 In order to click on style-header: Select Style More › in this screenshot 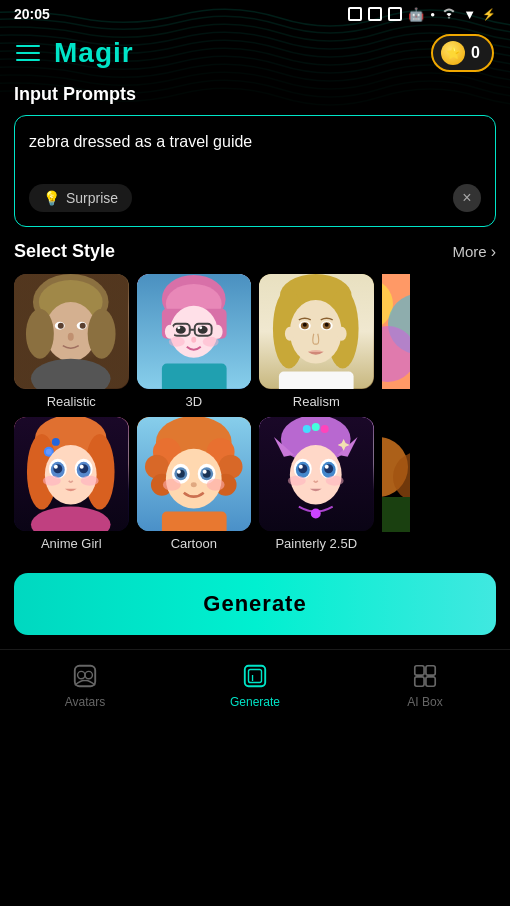, I will do `click(255, 252)`.